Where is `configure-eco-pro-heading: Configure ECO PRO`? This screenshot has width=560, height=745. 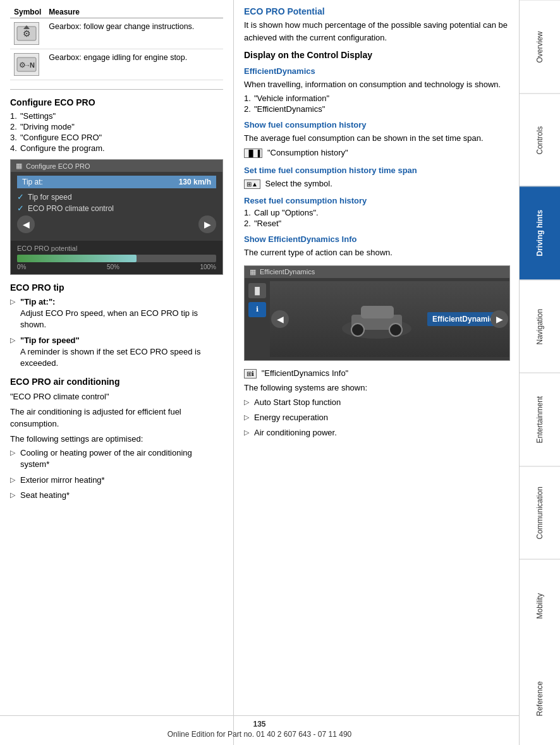
configure-eco-pro-heading: Configure ECO PRO is located at coordinates (116, 102).